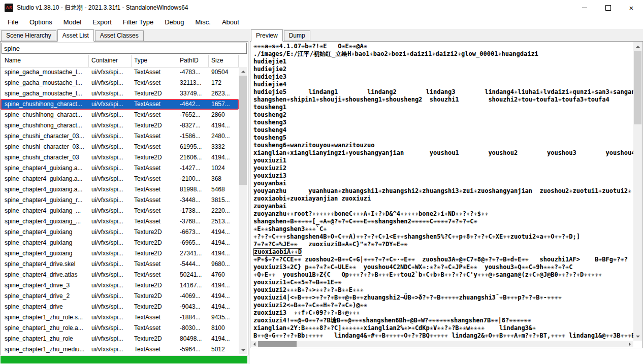 This screenshot has width=643, height=364. Describe the element at coordinates (231, 22) in the screenshot. I see `menu-item-about: About` at that location.